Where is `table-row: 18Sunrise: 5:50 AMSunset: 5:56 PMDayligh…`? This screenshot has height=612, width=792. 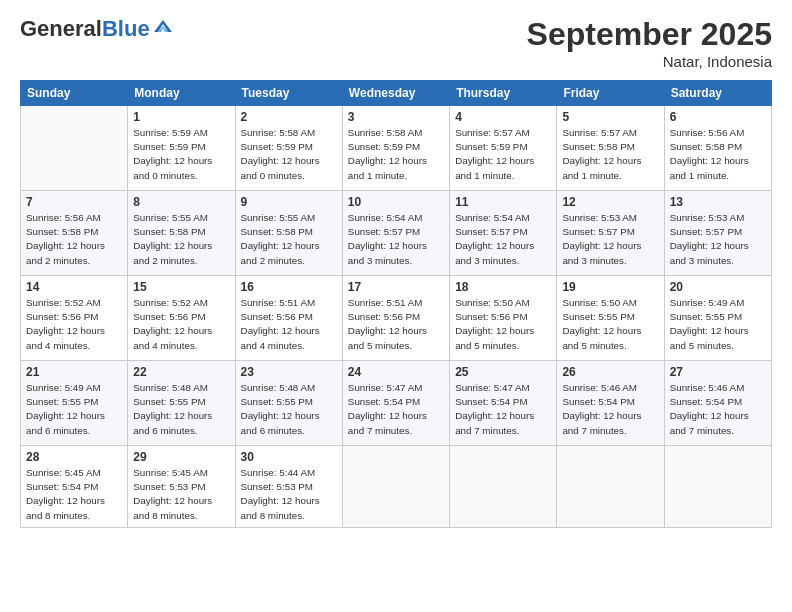 table-row: 18Sunrise: 5:50 AMSunset: 5:56 PMDayligh… is located at coordinates (504, 318).